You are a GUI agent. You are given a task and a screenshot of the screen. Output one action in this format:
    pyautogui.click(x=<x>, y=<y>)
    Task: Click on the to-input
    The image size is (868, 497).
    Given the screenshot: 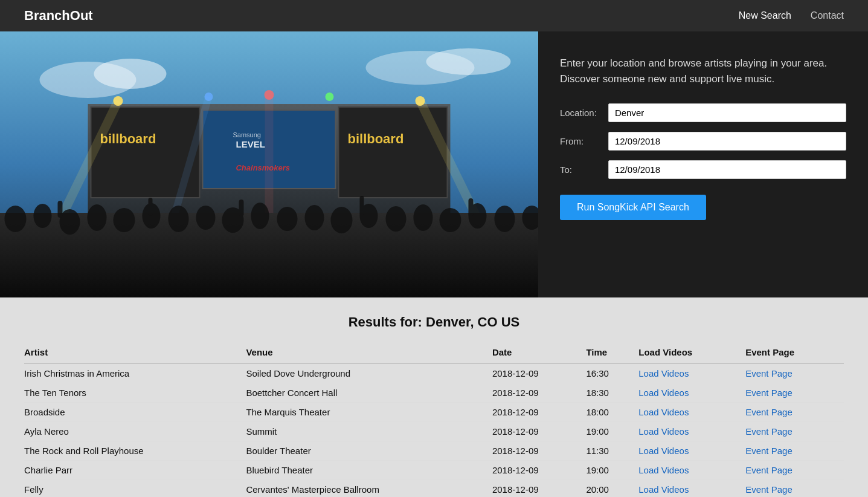 What is the action you would take?
    pyautogui.click(x=727, y=169)
    